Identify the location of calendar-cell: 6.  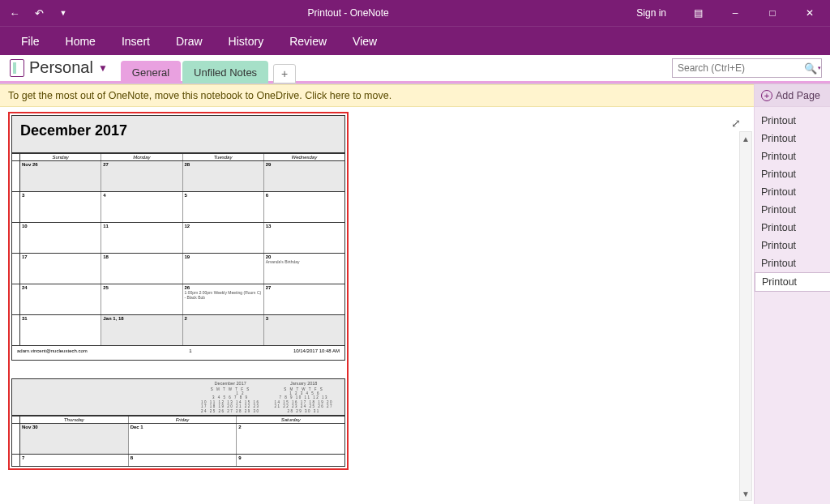
(305, 207).